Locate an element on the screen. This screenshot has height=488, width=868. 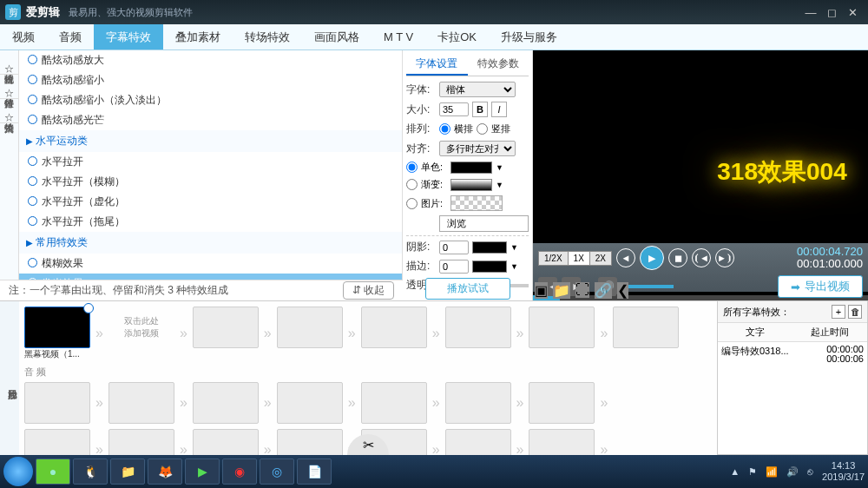
stroke-swatch is located at coordinates (490, 267).